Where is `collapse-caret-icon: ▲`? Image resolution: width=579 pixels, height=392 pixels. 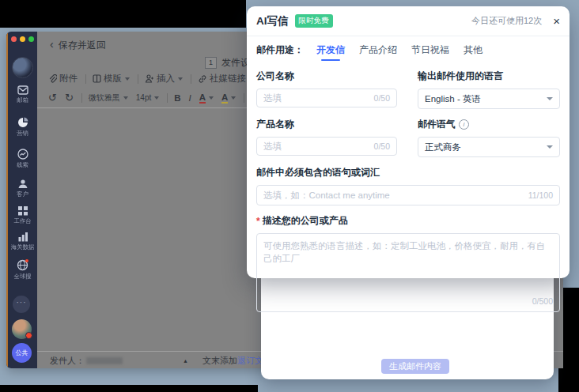 collapse-caret-icon: ▲ is located at coordinates (185, 360).